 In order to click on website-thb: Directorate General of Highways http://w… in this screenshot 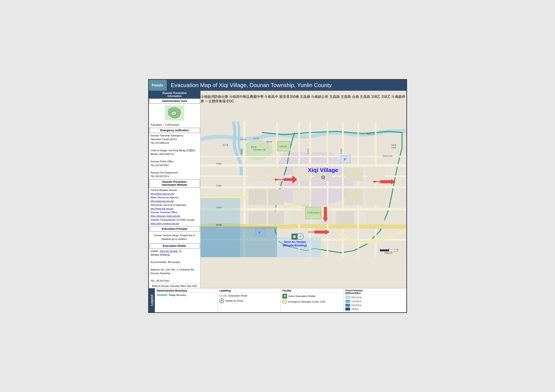, I will do `click(175, 207)`.